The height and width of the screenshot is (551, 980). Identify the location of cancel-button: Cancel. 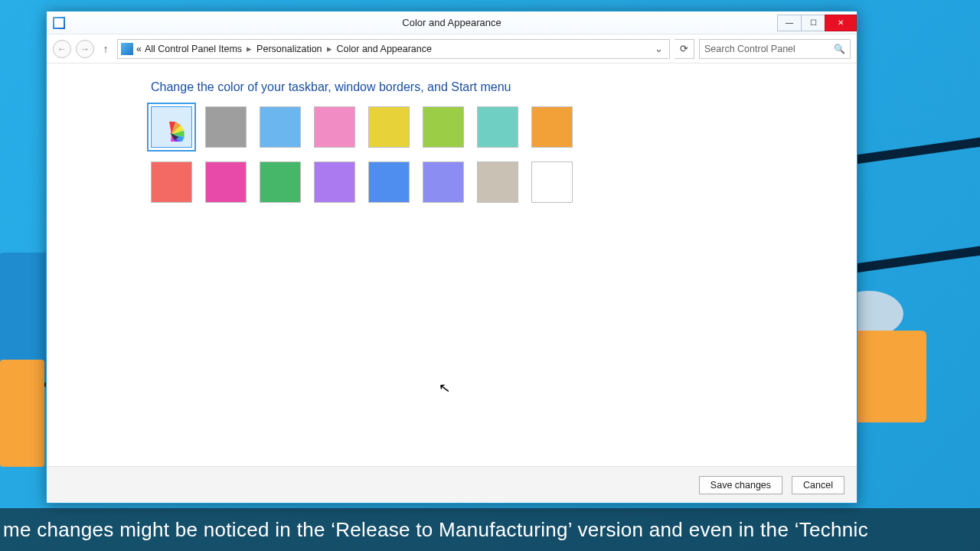
(818, 485).